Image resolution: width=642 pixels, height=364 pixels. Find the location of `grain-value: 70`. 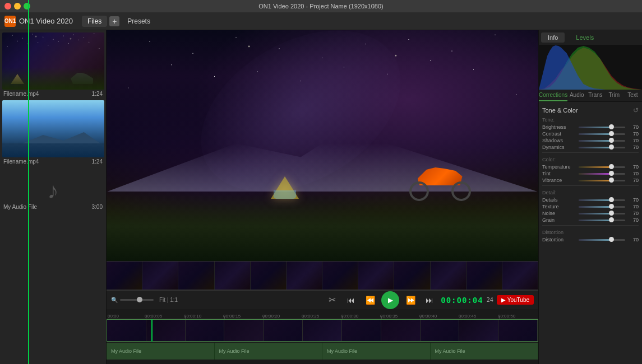

grain-value: 70 is located at coordinates (633, 220).